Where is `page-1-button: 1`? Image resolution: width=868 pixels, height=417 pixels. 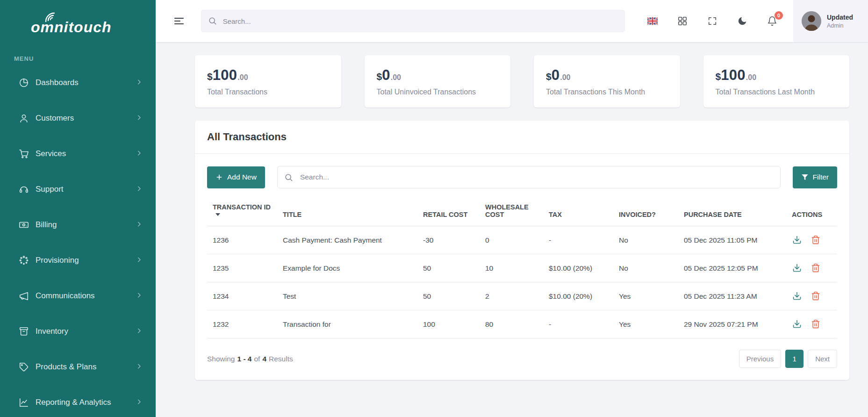
page-1-button: 1 is located at coordinates (795, 359).